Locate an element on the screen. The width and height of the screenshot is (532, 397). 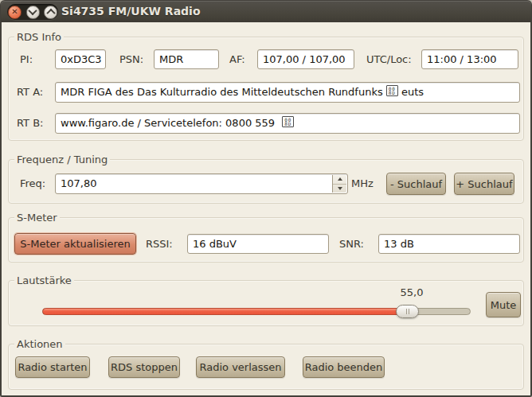
arrow-up-icon is located at coordinates (340, 179).